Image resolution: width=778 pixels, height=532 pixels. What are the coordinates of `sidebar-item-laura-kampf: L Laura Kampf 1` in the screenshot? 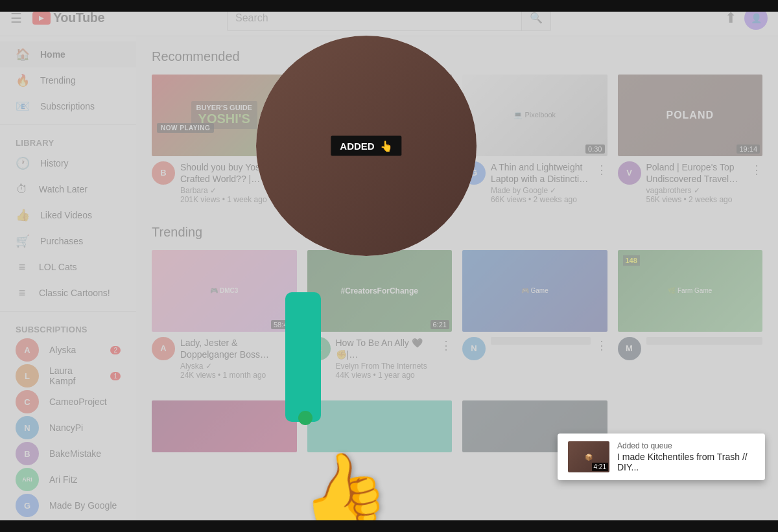 It's located at (68, 376).